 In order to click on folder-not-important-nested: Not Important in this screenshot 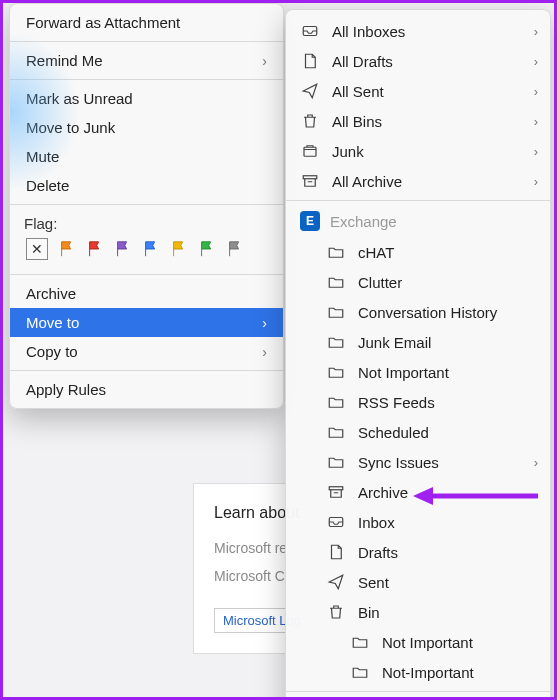, I will do `click(418, 642)`.